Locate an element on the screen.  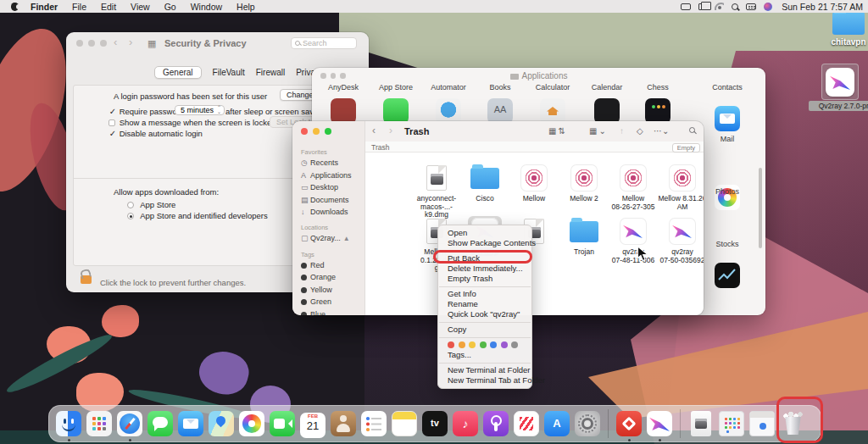
app-label-anydesk: AnyDesk is located at coordinates (343, 87).